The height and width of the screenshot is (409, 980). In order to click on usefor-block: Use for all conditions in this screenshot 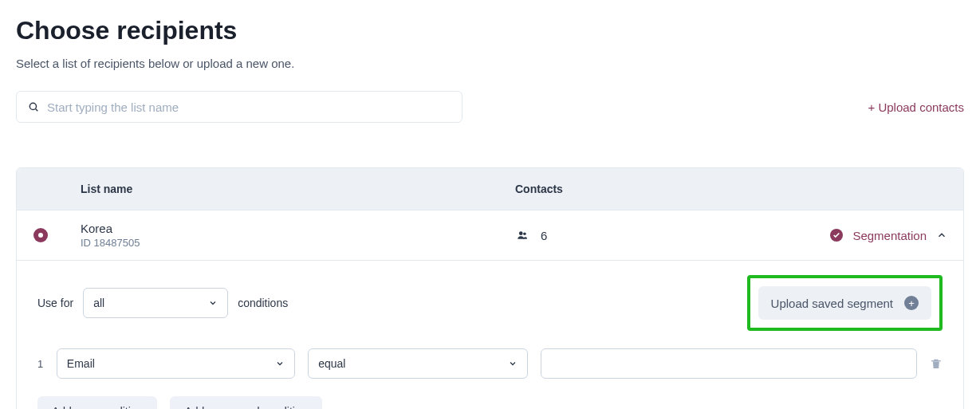, I will do `click(163, 303)`.